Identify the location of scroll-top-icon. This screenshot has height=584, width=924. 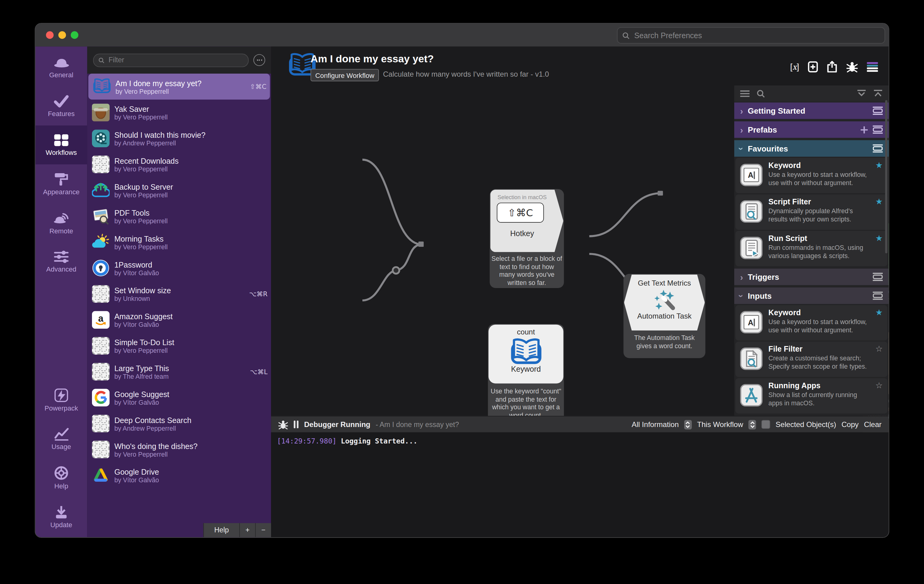
(878, 93).